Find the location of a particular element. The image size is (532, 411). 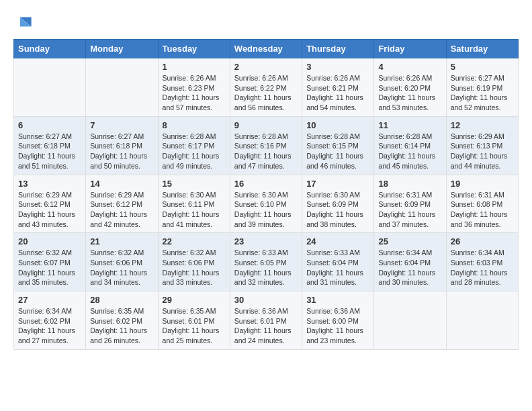

day-number: 6 is located at coordinates (50, 125).